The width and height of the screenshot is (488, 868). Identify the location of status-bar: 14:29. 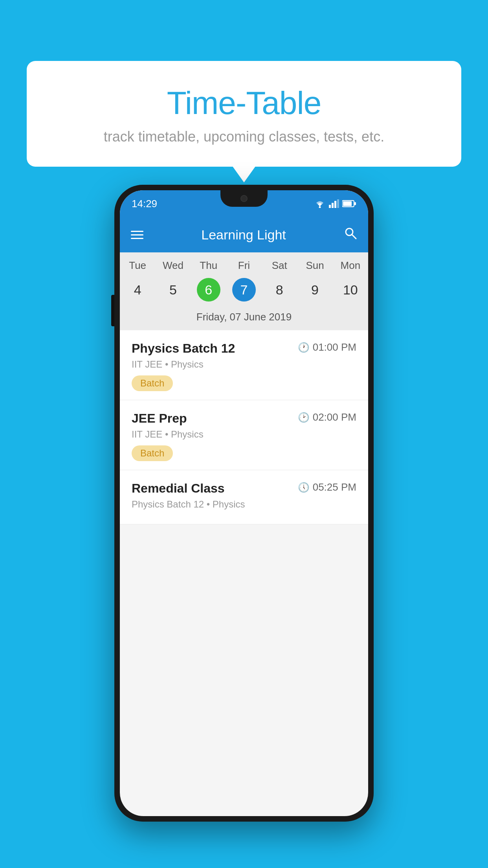
(244, 204).